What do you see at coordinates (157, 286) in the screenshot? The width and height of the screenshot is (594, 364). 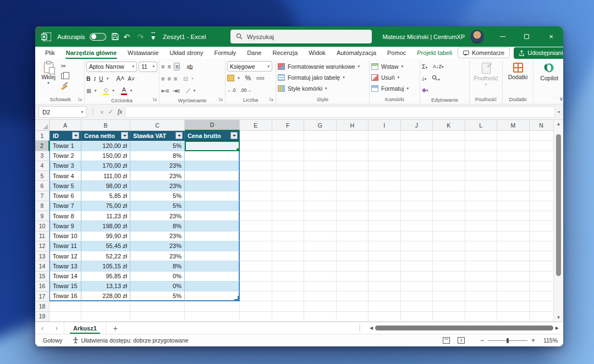 I see `cell-C16: 0%` at bounding box center [157, 286].